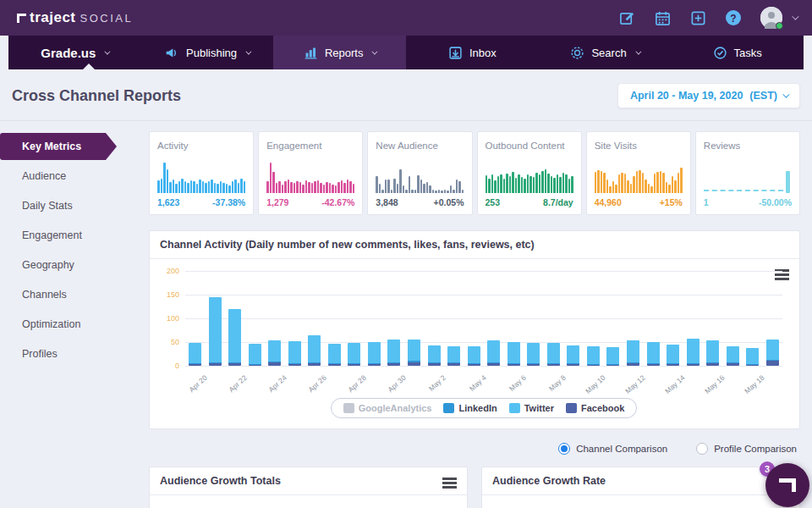 The height and width of the screenshot is (508, 812). What do you see at coordinates (748, 173) in the screenshot?
I see `metric-card-reviews: Reviews1-50.00%` at bounding box center [748, 173].